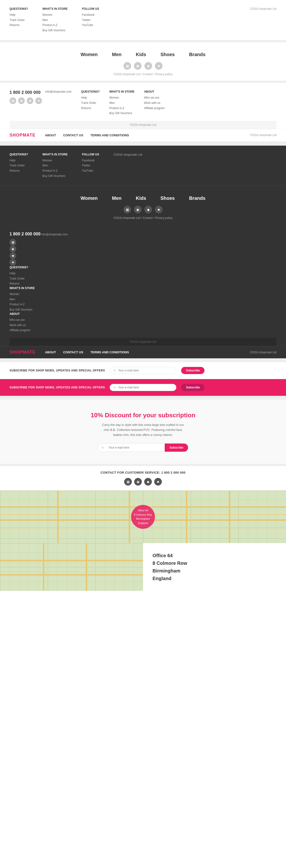  What do you see at coordinates (143, 66) in the screenshot?
I see `footer2-social: ▦ ◉ ◆ ■` at bounding box center [143, 66].